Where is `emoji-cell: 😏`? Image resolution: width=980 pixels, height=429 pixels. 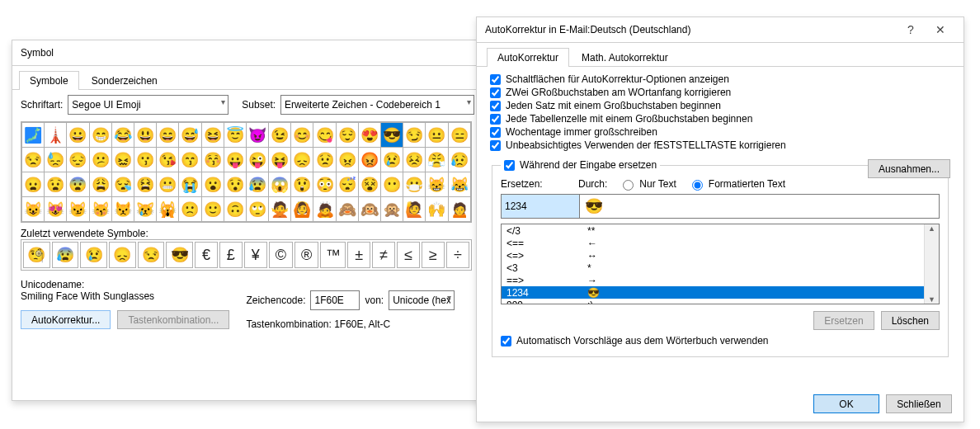 emoji-cell: 😏 is located at coordinates (414, 135).